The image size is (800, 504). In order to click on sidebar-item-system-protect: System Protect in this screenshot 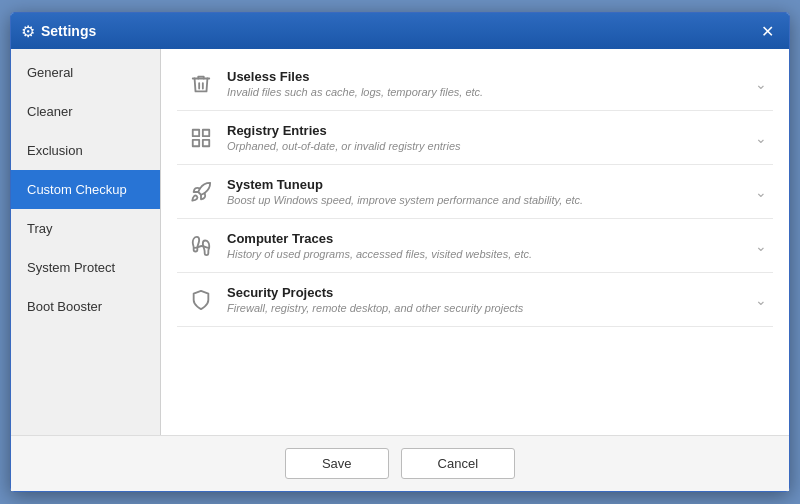, I will do `click(86, 268)`.